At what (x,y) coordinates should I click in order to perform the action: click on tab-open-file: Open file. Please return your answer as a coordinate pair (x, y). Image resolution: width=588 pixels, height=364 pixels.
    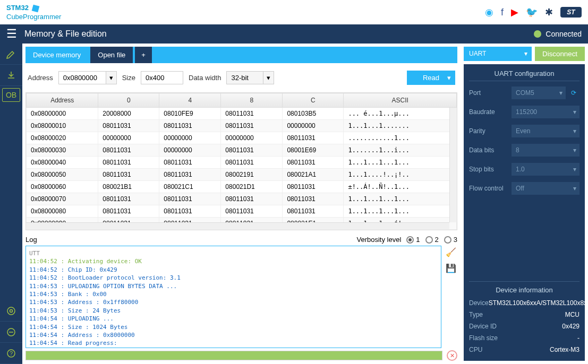
    Looking at the image, I should click on (112, 55).